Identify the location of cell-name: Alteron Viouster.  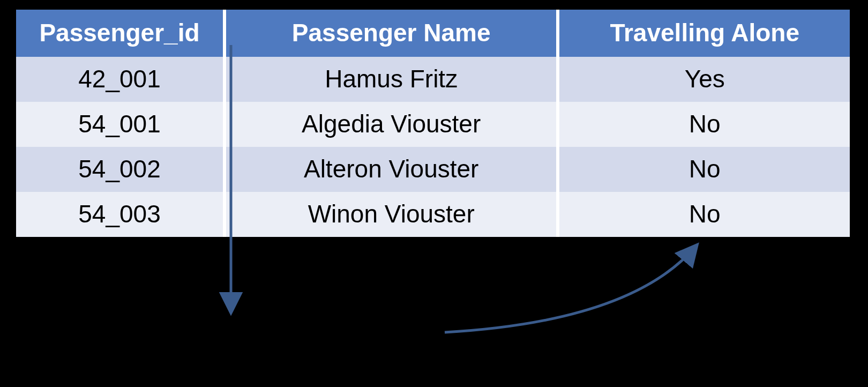
(391, 169).